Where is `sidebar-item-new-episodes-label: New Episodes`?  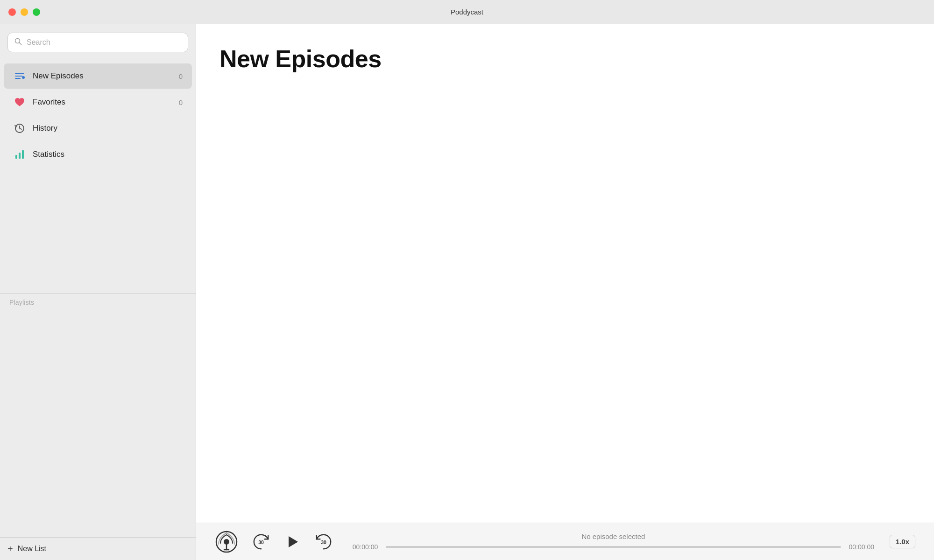 sidebar-item-new-episodes-label: New Episodes is located at coordinates (106, 76).